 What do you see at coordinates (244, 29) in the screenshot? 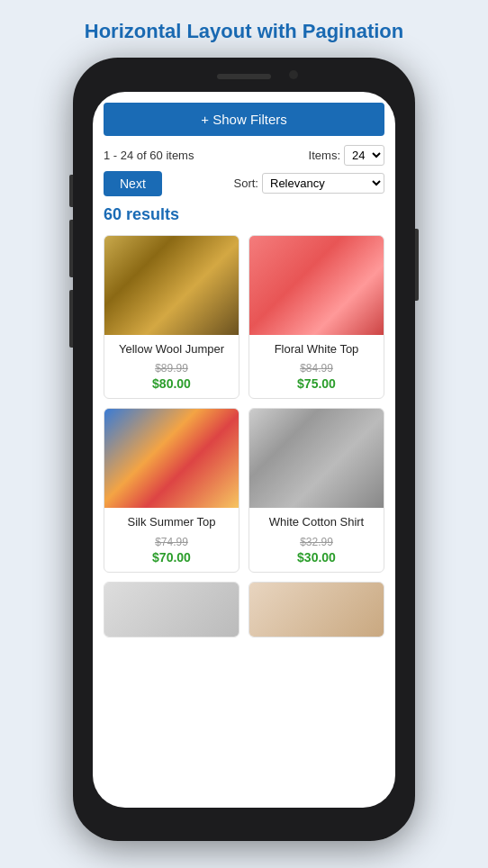
I see `page-title: Horizontal Layout with Pagination` at bounding box center [244, 29].